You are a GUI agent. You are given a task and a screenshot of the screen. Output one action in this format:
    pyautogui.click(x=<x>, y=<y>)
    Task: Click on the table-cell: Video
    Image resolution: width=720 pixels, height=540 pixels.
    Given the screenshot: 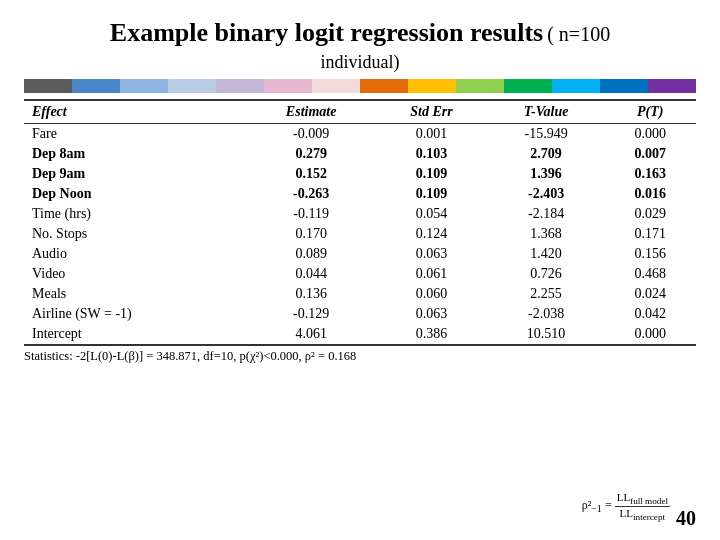 What is the action you would take?
    pyautogui.click(x=136, y=274)
    